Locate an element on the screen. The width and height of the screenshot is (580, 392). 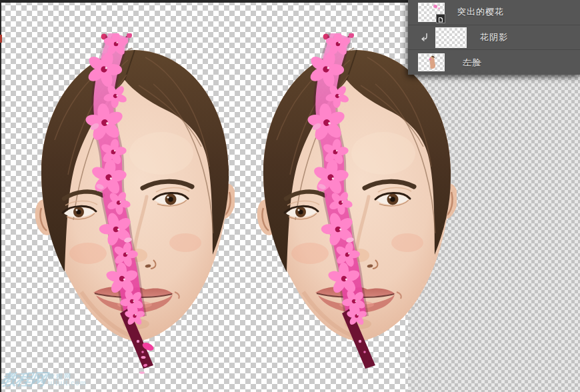
layer-row-flower-shadow: 花阴影 is located at coordinates (494, 38).